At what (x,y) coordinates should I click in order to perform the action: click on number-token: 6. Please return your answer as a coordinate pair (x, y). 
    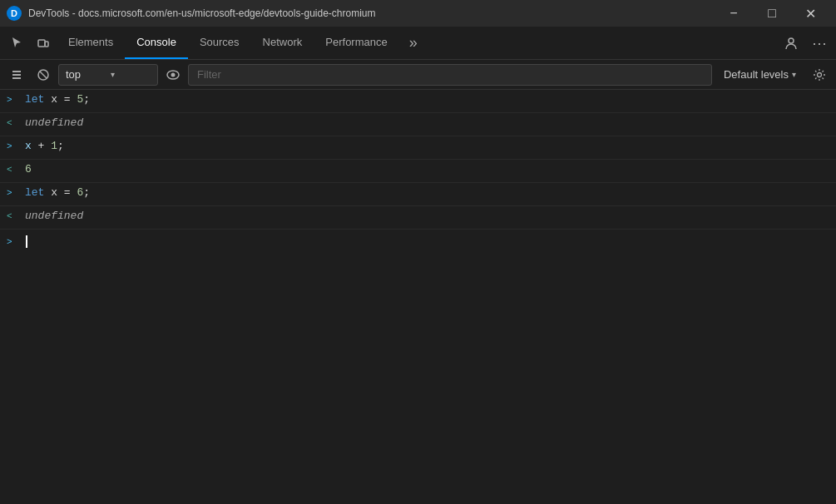
    Looking at the image, I should click on (28, 170).